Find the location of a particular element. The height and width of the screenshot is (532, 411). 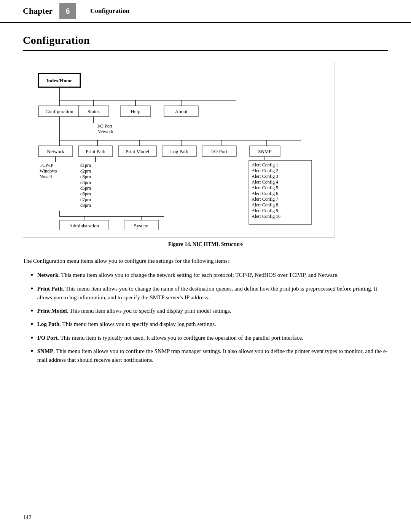

term-ioport: I/O Port is located at coordinates (48, 338).